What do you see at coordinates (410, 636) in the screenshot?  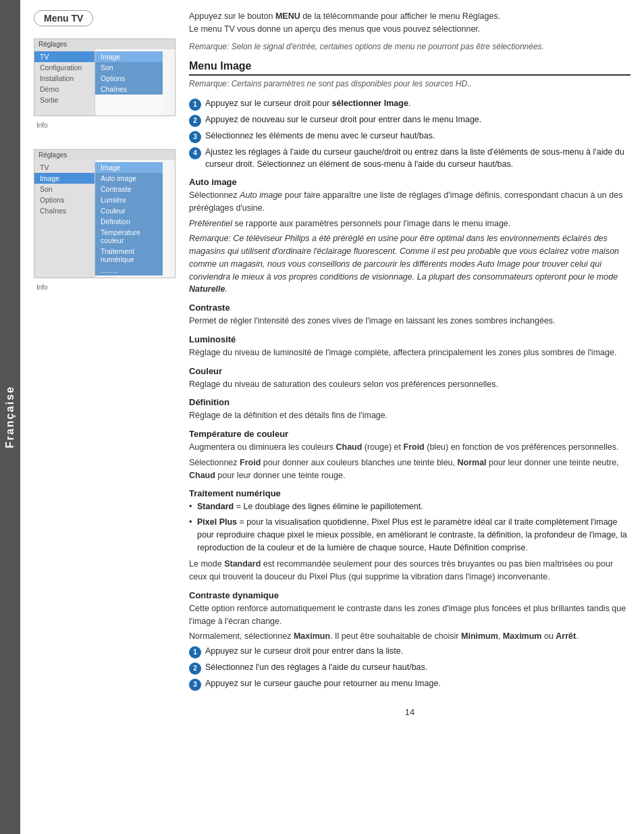 I see `contraste-dyn-text2: Normalement, sélectionnez Maximun. Il pe…` at bounding box center [410, 636].